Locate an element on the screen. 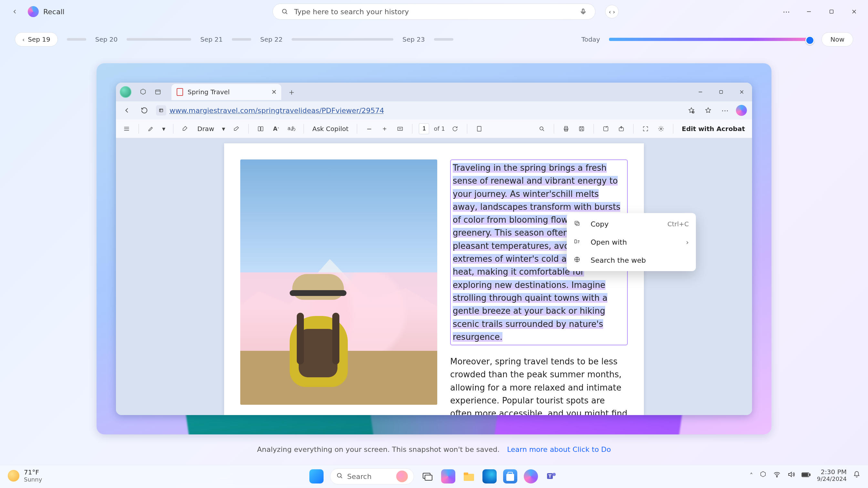 The image size is (868, 488). timeline-today-segment is located at coordinates (711, 39).